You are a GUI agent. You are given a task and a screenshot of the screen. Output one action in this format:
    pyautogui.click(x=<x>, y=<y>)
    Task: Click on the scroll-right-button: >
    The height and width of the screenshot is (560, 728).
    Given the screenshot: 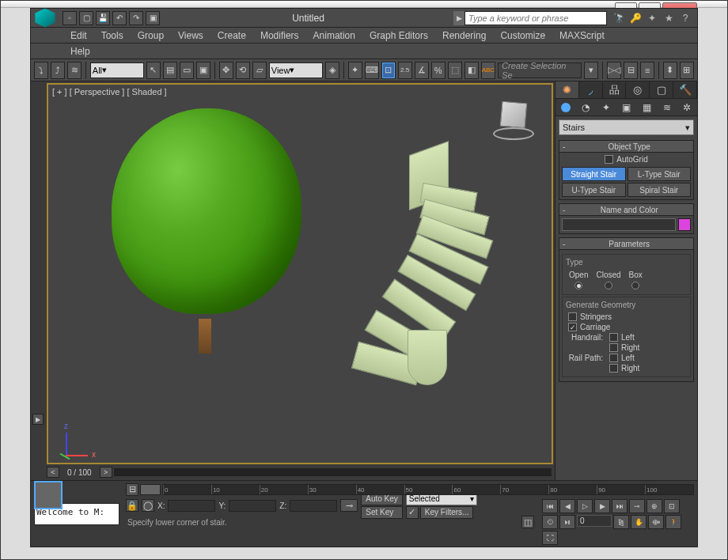 What is the action you would take?
    pyautogui.click(x=106, y=472)
    